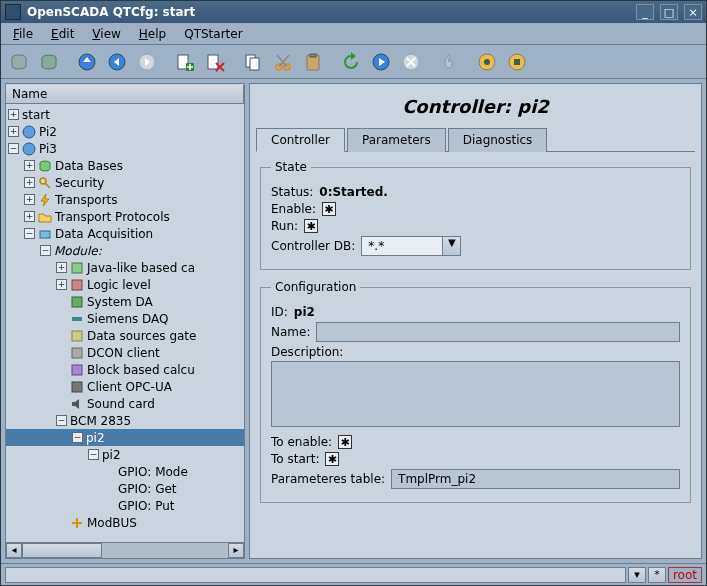  Describe the element at coordinates (487, 62) in the screenshot. I see `tool-a-icon` at that location.